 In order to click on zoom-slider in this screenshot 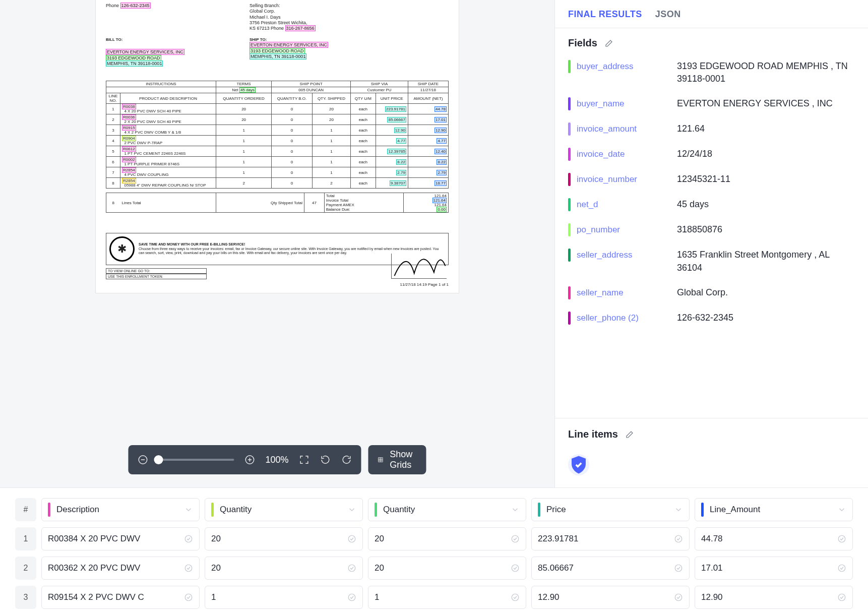, I will do `click(196, 460)`.